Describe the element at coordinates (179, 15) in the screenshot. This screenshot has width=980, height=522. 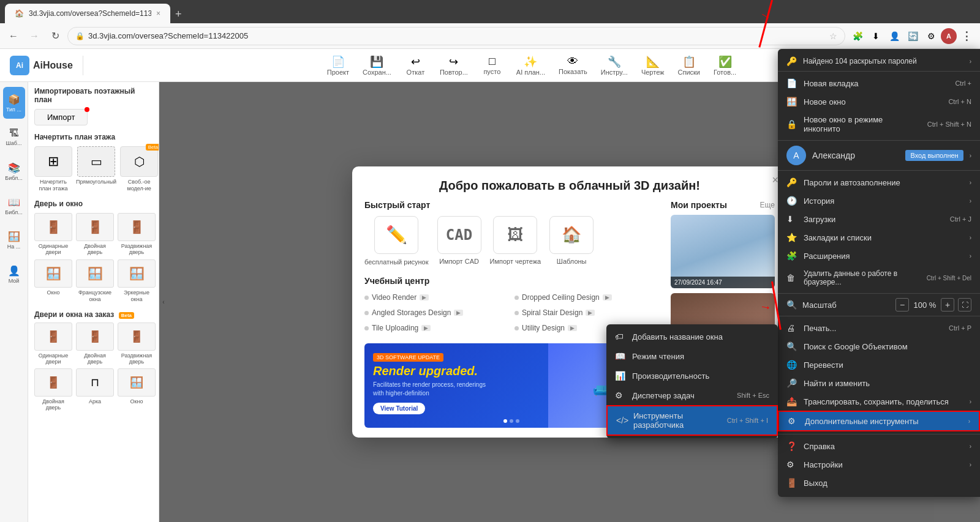
I see `new-tab-btn: +` at that location.